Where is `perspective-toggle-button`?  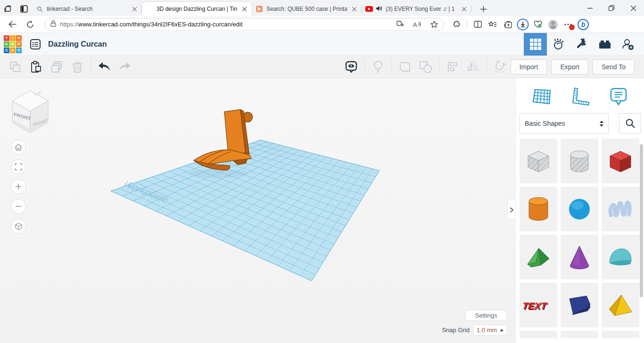 perspective-toggle-button is located at coordinates (18, 226).